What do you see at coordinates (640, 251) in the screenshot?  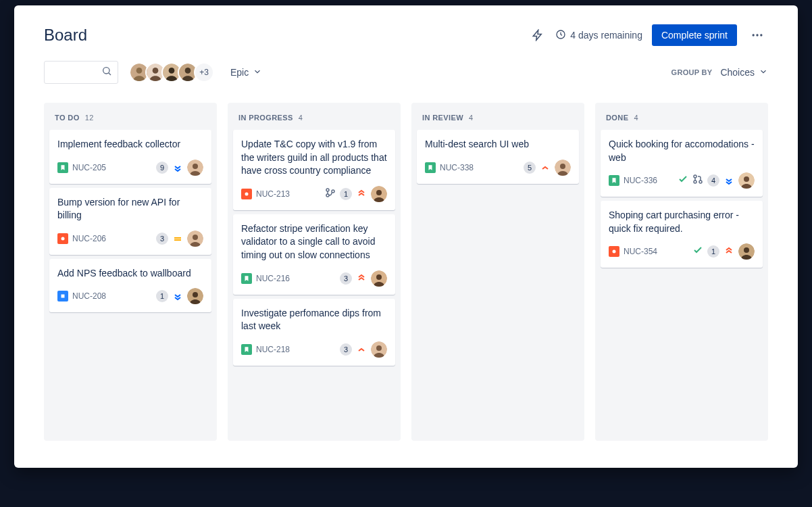 I see `issue-key: NUC-354` at bounding box center [640, 251].